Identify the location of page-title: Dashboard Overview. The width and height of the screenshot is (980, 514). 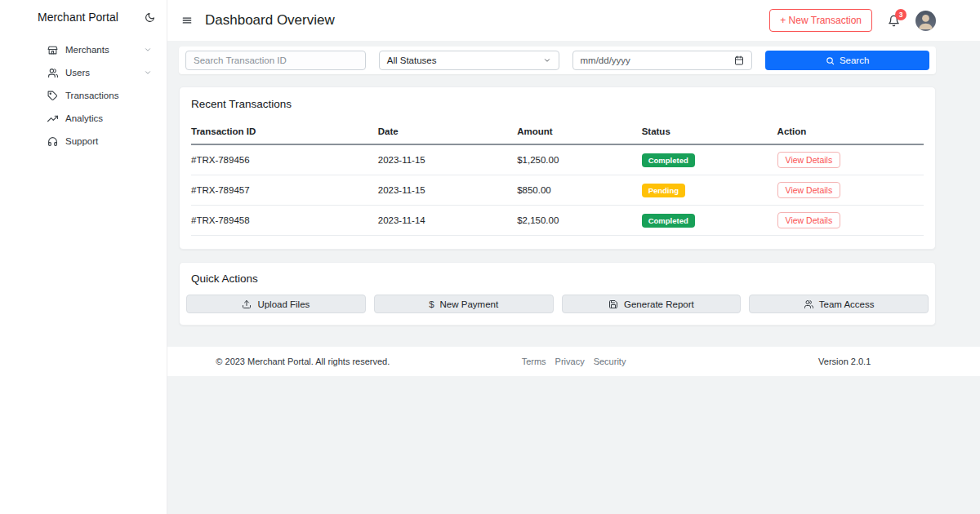
(270, 20).